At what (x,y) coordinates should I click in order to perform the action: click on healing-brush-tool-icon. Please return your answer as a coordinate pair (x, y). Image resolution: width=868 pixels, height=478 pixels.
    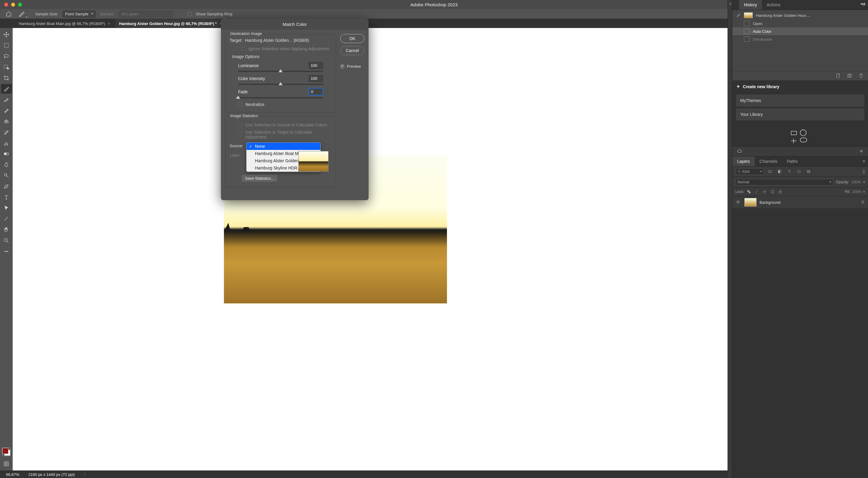
    Looking at the image, I should click on (6, 100).